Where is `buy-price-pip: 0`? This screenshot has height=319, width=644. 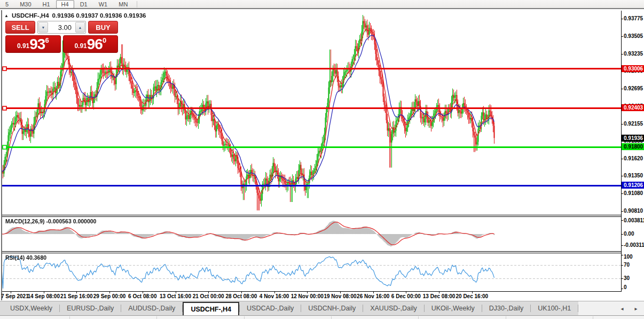 buy-price-pip: 0 is located at coordinates (105, 41).